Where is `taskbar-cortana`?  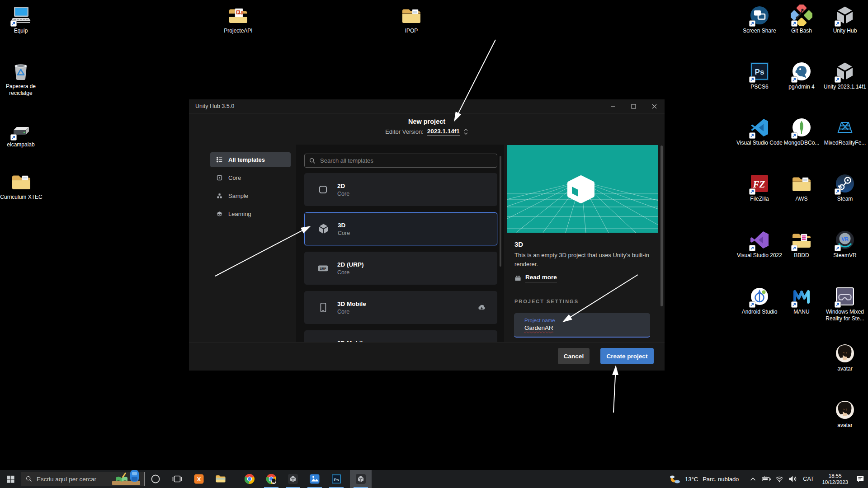
taskbar-cortana is located at coordinates (156, 479).